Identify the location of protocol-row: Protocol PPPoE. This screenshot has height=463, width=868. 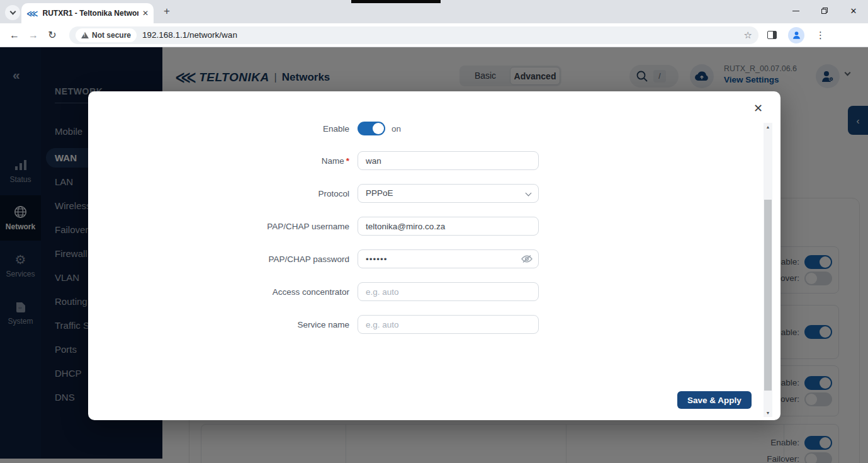
(327, 193).